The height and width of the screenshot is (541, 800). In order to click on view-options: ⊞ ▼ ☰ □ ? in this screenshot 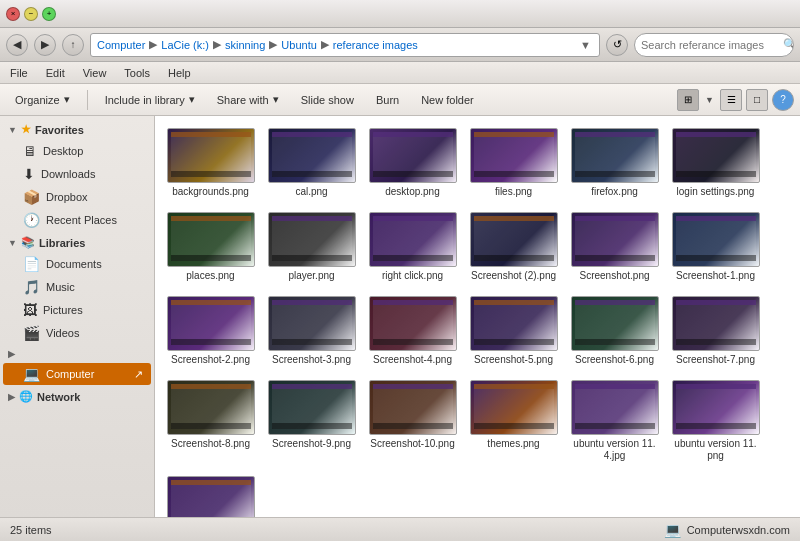, I will do `click(736, 100)`.